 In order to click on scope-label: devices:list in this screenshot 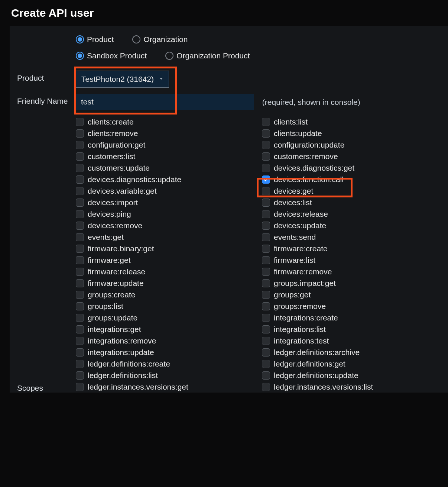, I will do `click(293, 203)`.